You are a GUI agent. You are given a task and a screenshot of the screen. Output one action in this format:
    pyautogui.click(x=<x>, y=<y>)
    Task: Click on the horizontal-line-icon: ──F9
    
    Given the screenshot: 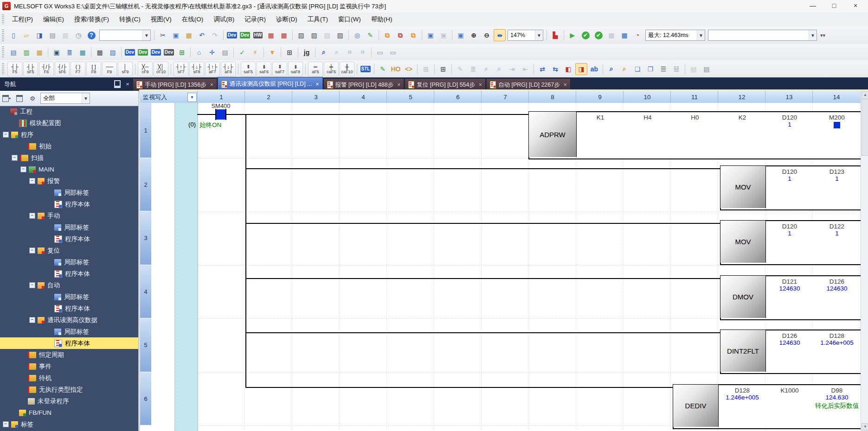 What is the action you would take?
    pyautogui.click(x=109, y=69)
    